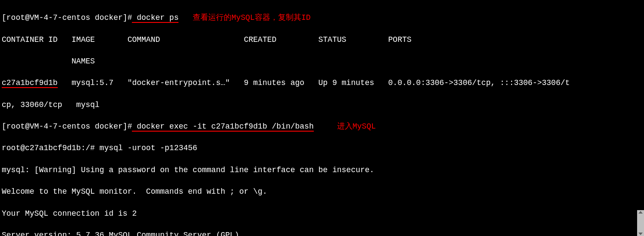 The image size is (644, 236). What do you see at coordinates (222, 127) in the screenshot?
I see `command-docker-exec: docker exec -it c27a1bcf9d1b /bin/bash` at bounding box center [222, 127].